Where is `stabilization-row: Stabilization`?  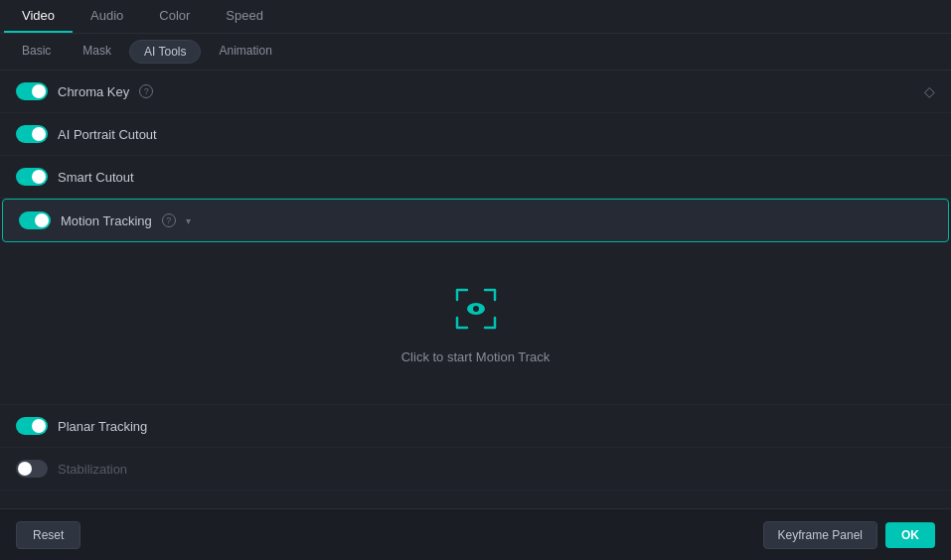
stabilization-row: Stabilization is located at coordinates (475, 469).